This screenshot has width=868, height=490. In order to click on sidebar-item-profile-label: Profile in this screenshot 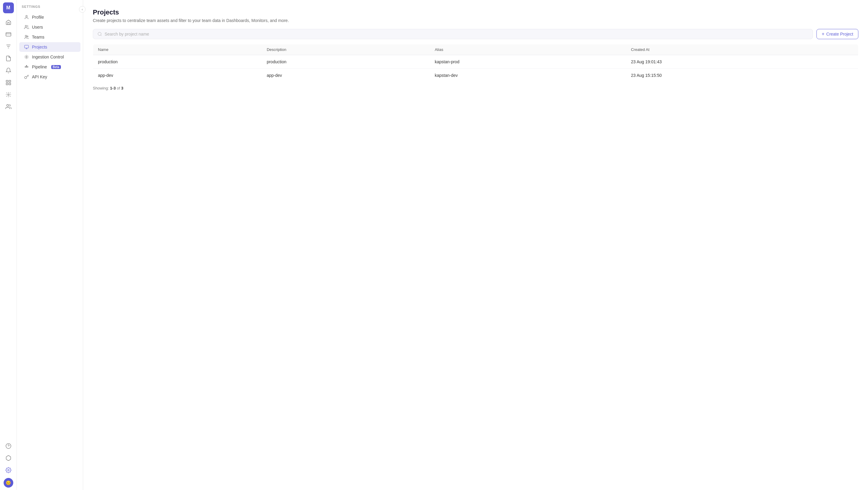, I will do `click(38, 17)`.